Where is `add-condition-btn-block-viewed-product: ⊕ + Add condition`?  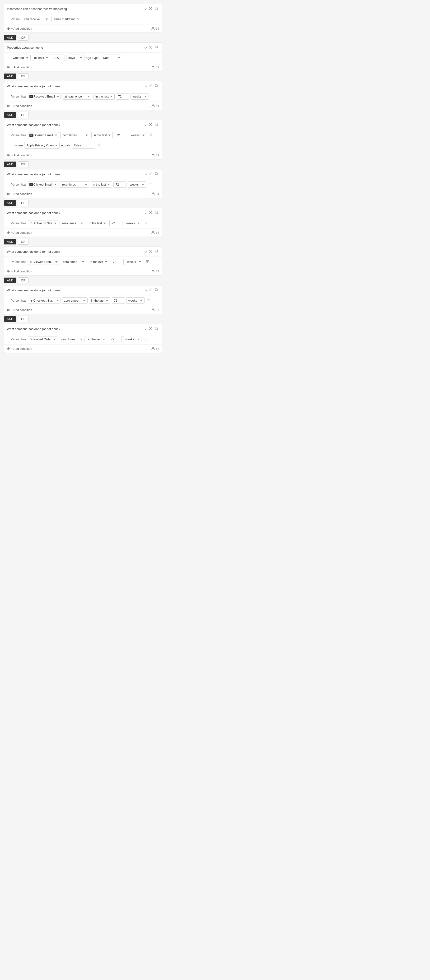
add-condition-btn-block-viewed-product: ⊕ + Add condition is located at coordinates (19, 271).